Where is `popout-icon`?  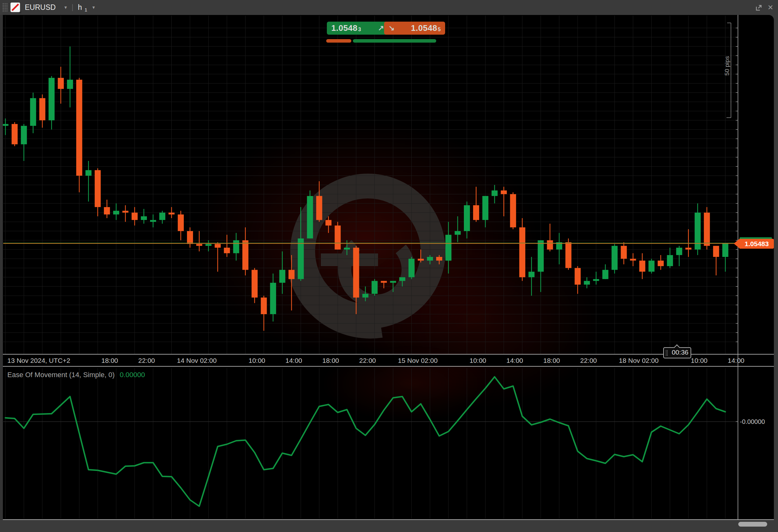
popout-icon is located at coordinates (759, 7).